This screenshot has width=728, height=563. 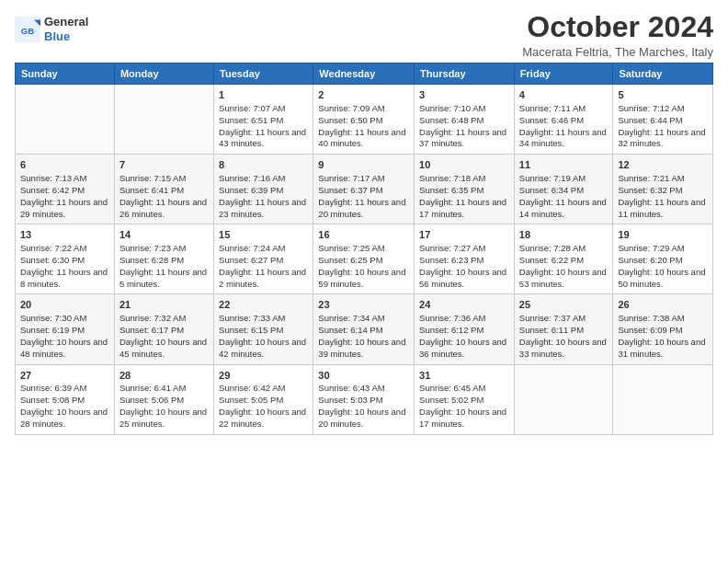 What do you see at coordinates (64, 305) in the screenshot?
I see `day-number: 20` at bounding box center [64, 305].